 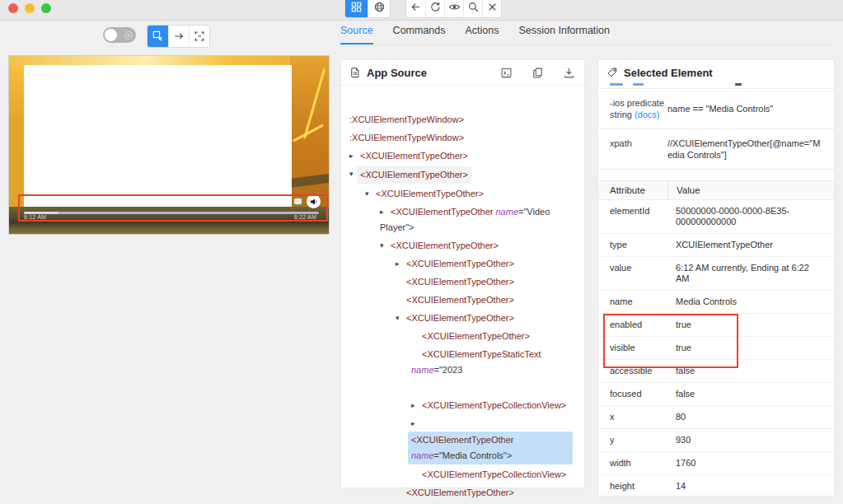 What do you see at coordinates (621, 143) in the screenshot?
I see `strategy-label: xpath` at bounding box center [621, 143].